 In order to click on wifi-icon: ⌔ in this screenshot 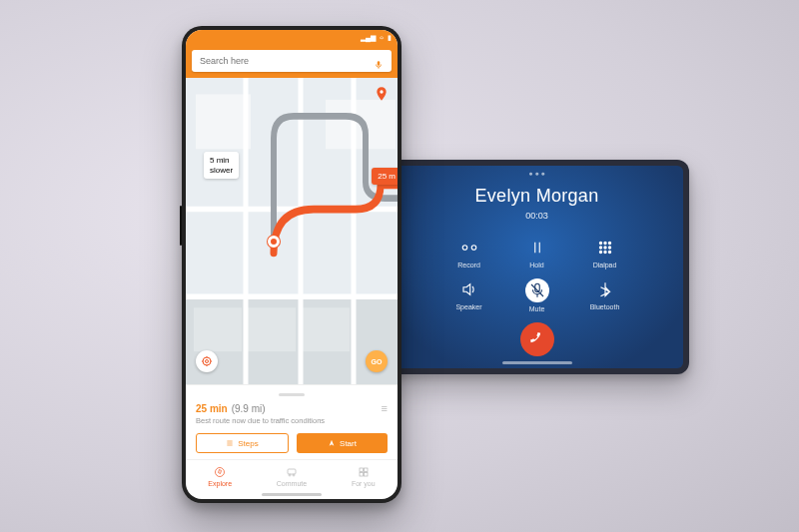, I will do `click(382, 38)`.